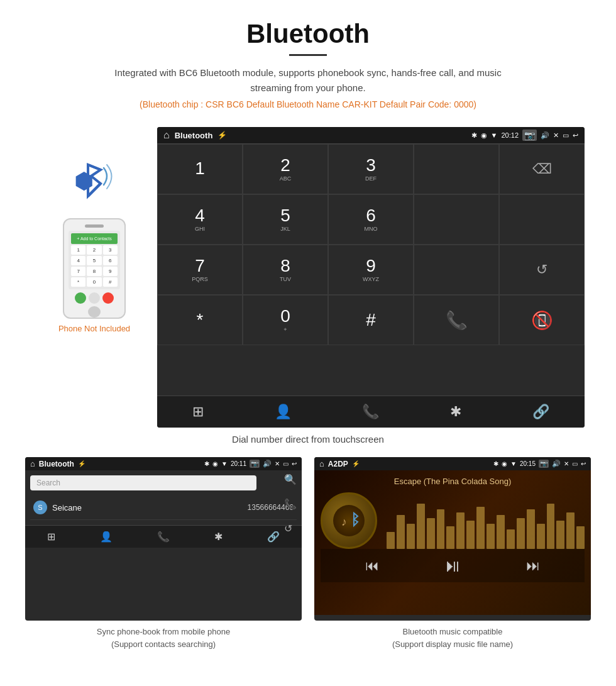  What do you see at coordinates (163, 537) in the screenshot?
I see `pb-nav-phone: 📞` at bounding box center [163, 537].